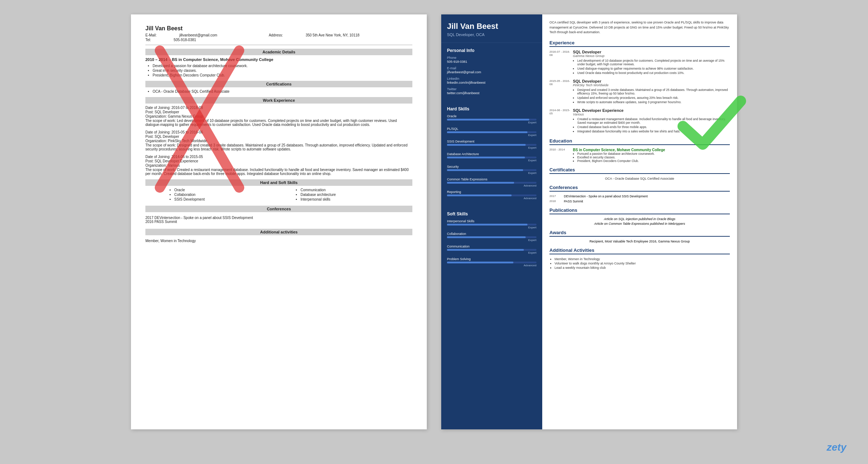 The width and height of the screenshot is (868, 464). I want to click on edu-bullet-3: President, Bighorn Decoders Computer Clu…, so click(282, 75).